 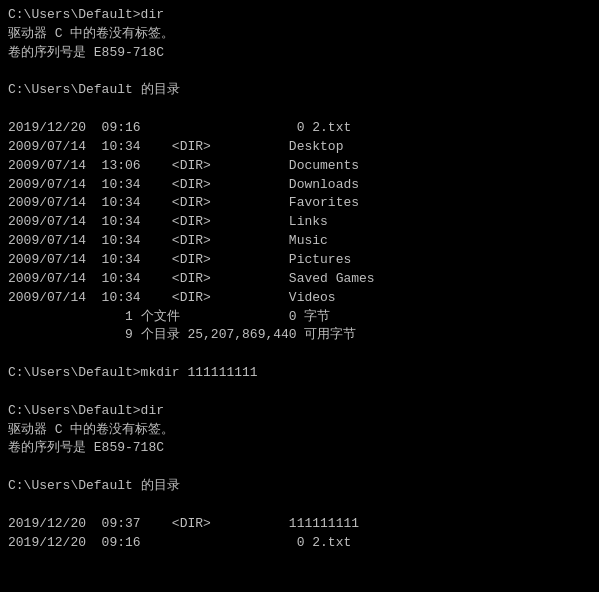 What do you see at coordinates (300, 186) in the screenshot?
I see `terminal-line: 2009/07/14 10:34 <DIR> Downloads` at bounding box center [300, 186].